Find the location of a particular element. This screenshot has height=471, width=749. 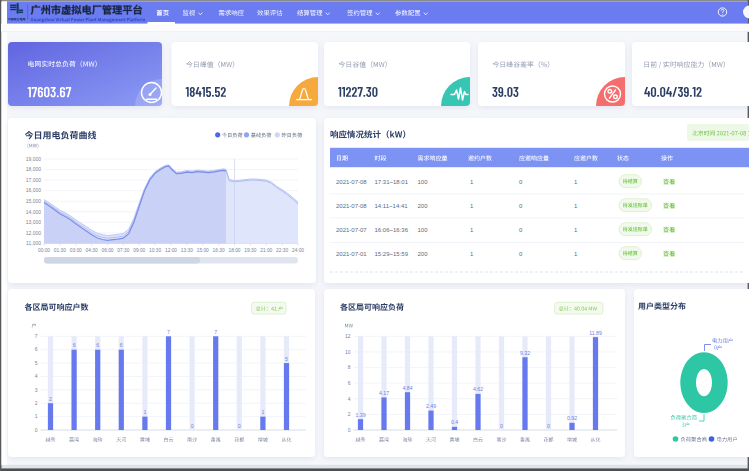

svg-text: 14:11~14:41 is located at coordinates (392, 206).